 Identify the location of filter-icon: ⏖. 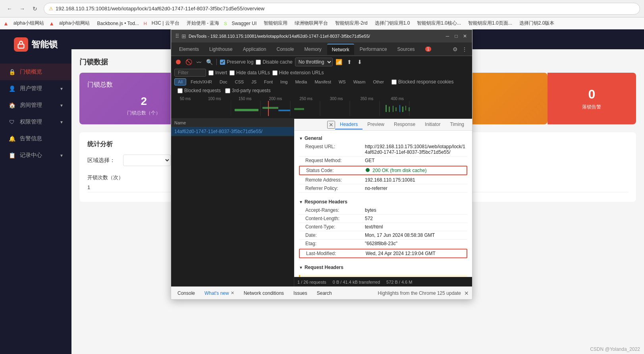
(199, 62).